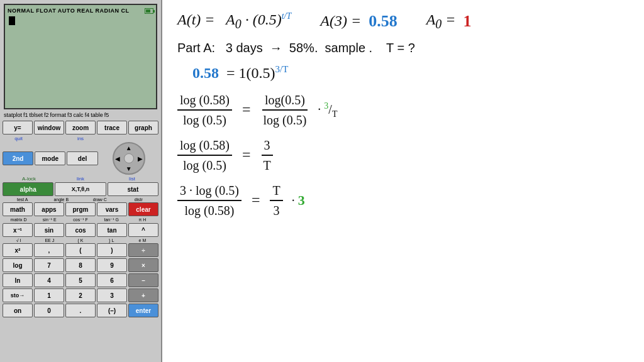  What do you see at coordinates (80, 230) in the screenshot?
I see `btn-row-5: x⁻¹ sin cos tan ^` at bounding box center [80, 230].